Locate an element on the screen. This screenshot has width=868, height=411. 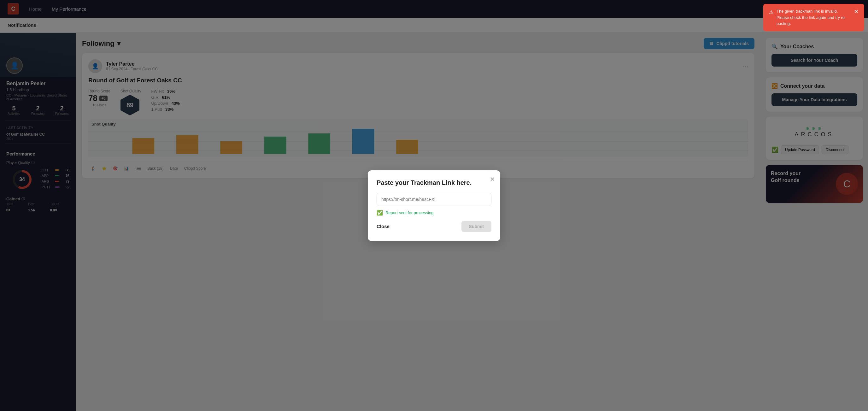
error-icon: ⚠ is located at coordinates (771, 12).